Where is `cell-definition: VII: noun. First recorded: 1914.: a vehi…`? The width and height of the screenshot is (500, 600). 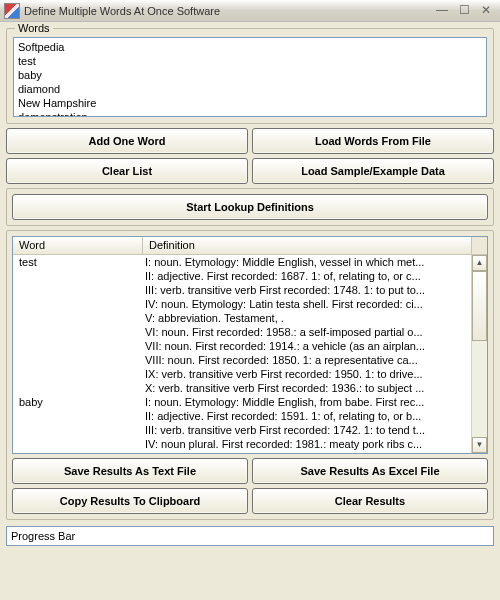 cell-definition: VII: noun. First recorded: 1914.: a vehi… is located at coordinates (307, 346).